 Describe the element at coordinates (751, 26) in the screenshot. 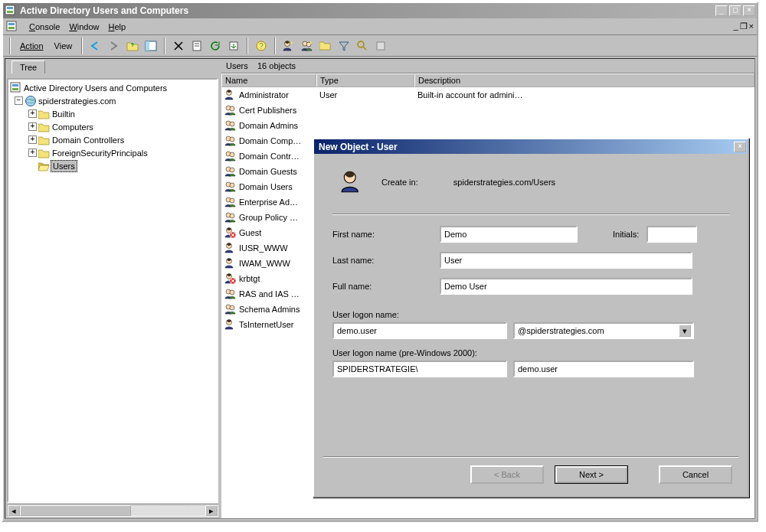

I see `mdi-close-button: ×` at that location.